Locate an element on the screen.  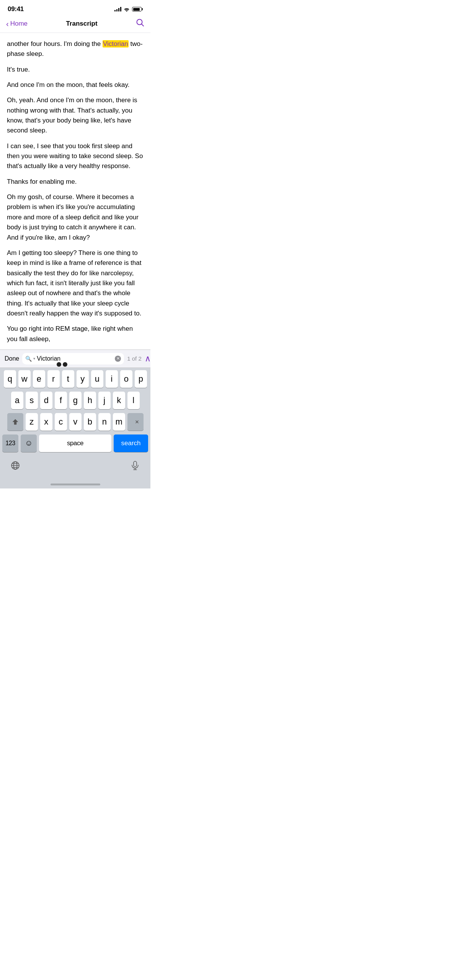
done-button: Done is located at coordinates (12, 359).